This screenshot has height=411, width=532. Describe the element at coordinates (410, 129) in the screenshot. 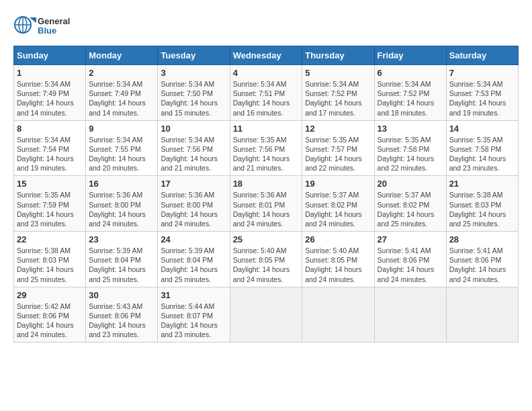

I see `day-number: 13` at that location.